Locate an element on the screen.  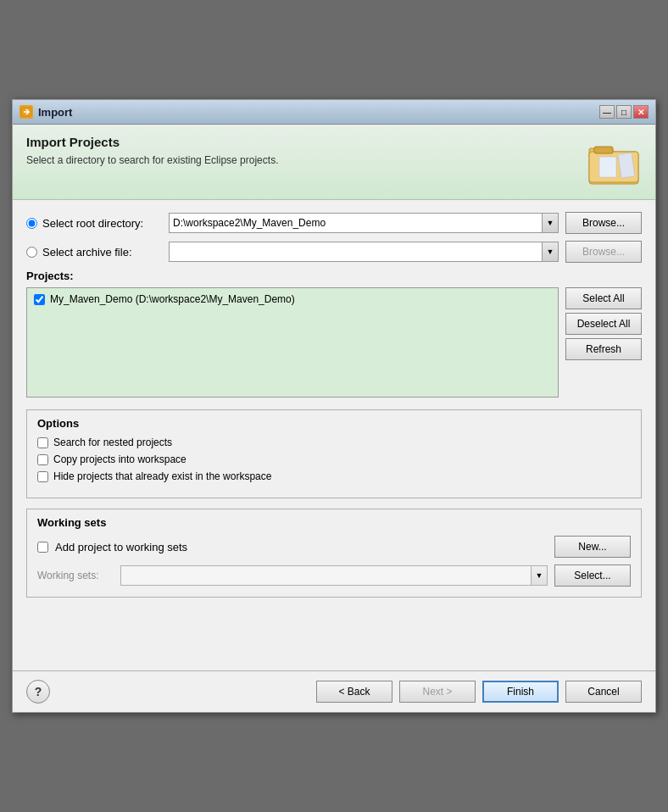
working-sets-combo-wrapper: ▼ is located at coordinates (334, 576).